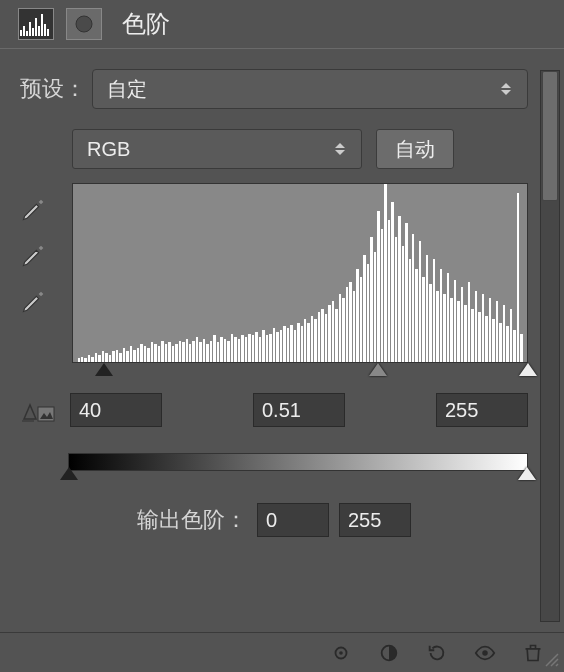 The height and width of the screenshot is (672, 564). What do you see at coordinates (53, 89) in the screenshot?
I see `preset-label: 预设：` at bounding box center [53, 89].